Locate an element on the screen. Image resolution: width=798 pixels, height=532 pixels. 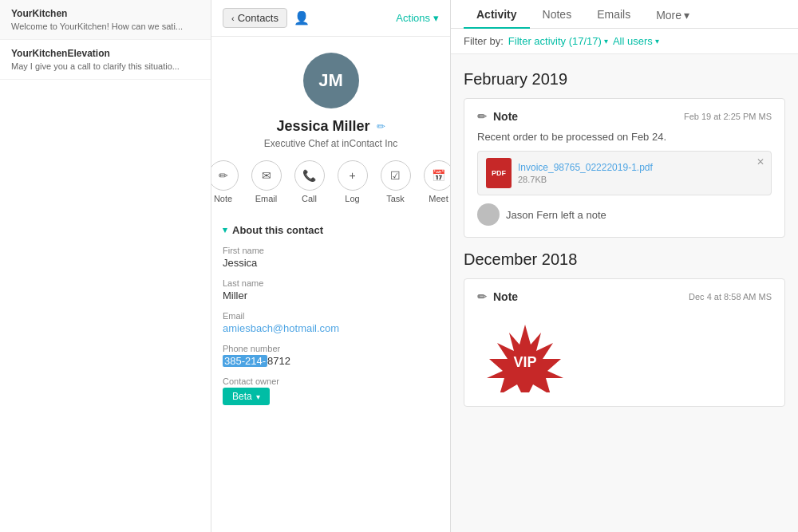
log-label: Log is located at coordinates (352, 199).